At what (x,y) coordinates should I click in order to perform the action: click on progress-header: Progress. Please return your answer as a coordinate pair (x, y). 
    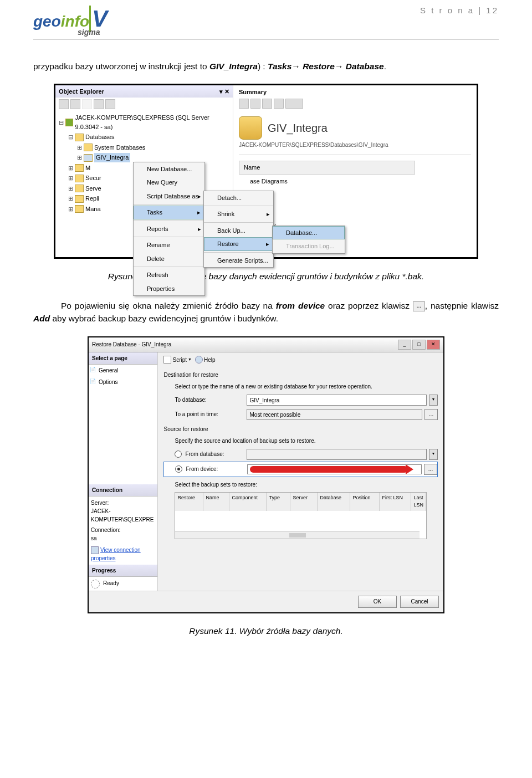
    Looking at the image, I should click on (123, 571).